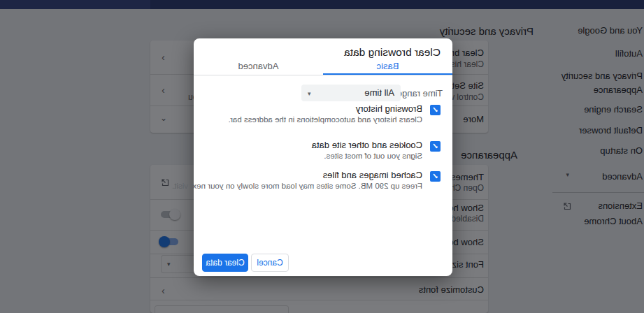 The width and height of the screenshot is (644, 313). Describe the element at coordinates (309, 94) in the screenshot. I see `chevron-down-icon: ▾` at that location.